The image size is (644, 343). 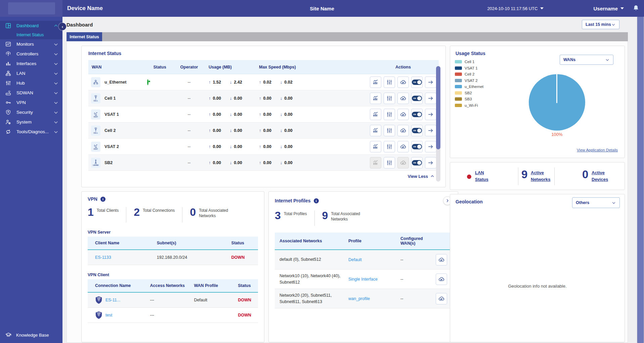 I want to click on active-devices-link: Active Devices, so click(x=603, y=176).